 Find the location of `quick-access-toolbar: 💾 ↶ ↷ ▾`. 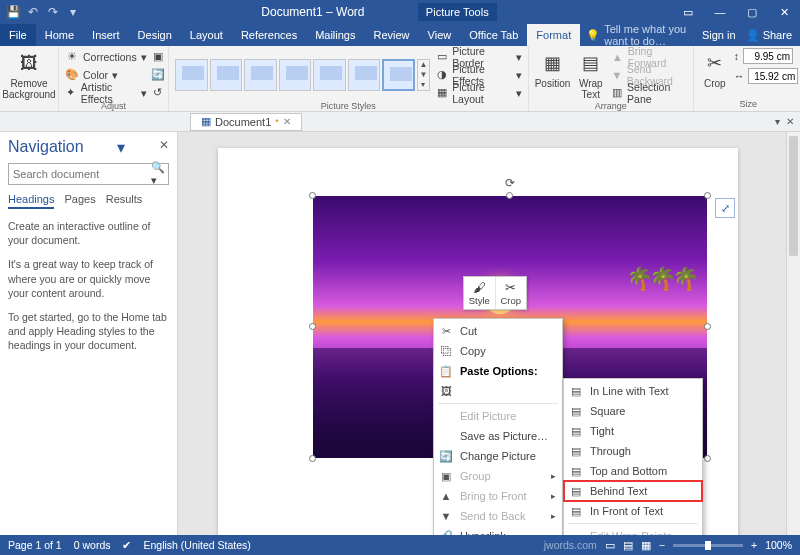

quick-access-toolbar: 💾 ↶ ↷ ▾ is located at coordinates (43, 12).